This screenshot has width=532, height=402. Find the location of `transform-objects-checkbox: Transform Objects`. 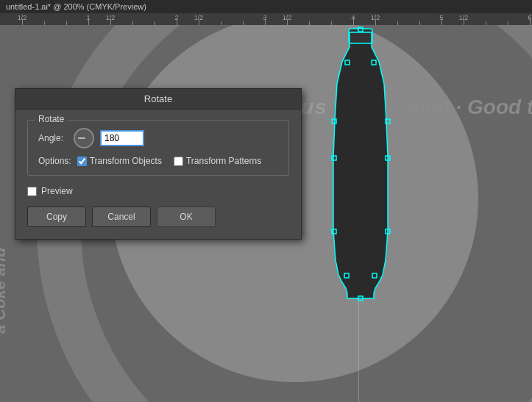

transform-objects-checkbox: Transform Objects is located at coordinates (119, 161).